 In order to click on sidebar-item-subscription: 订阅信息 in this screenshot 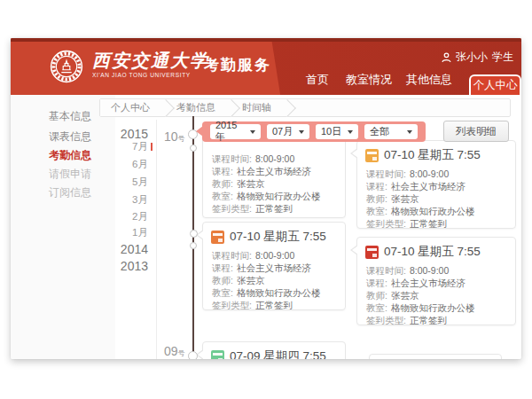, I will do `click(70, 193)`.